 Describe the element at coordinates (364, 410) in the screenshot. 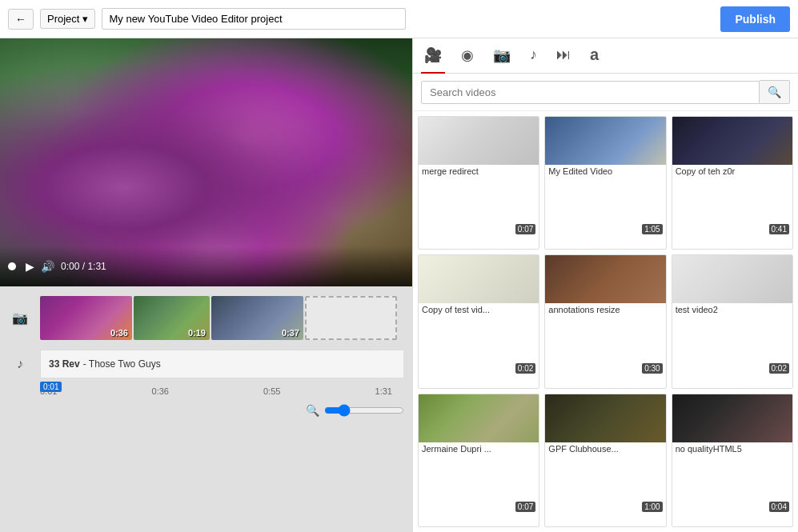

I see `zoom-slider` at that location.